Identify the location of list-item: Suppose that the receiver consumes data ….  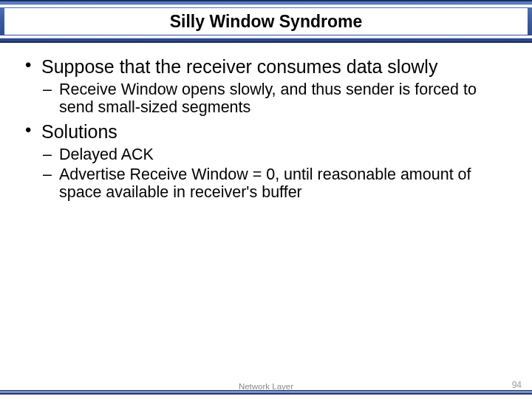
(266, 86).